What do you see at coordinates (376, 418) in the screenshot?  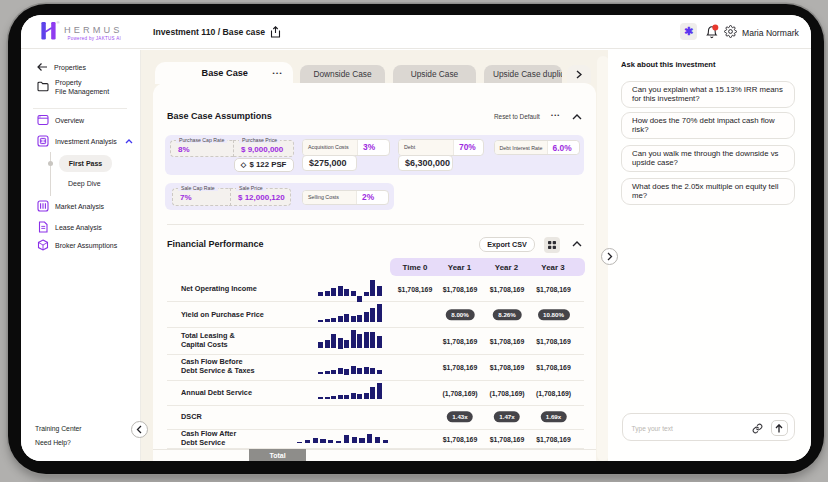 I see `table-row: DSCR1.43x1.47x1.69x` at bounding box center [376, 418].